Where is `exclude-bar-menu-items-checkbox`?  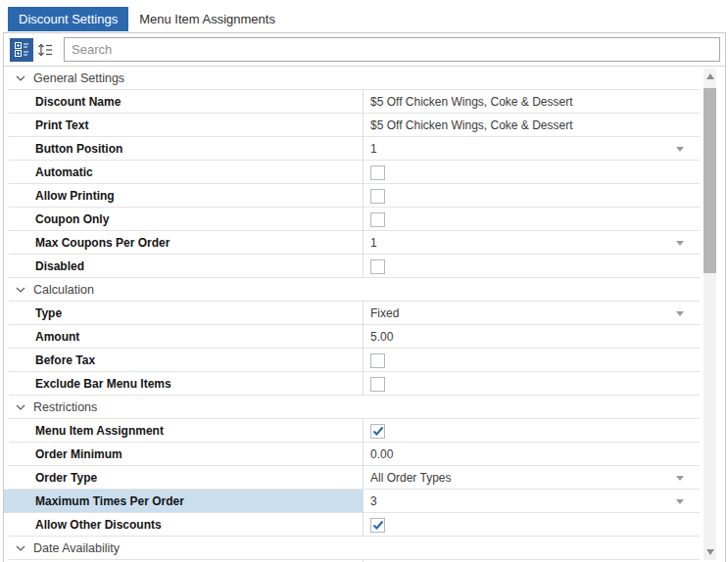 exclude-bar-menu-items-checkbox is located at coordinates (378, 384).